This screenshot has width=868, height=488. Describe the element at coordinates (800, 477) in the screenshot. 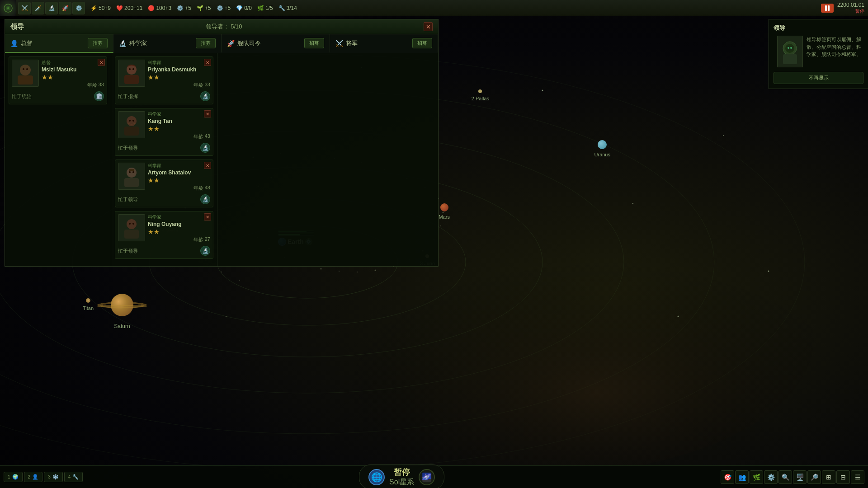

I see `br-icon-screen: 🖥️` at that location.